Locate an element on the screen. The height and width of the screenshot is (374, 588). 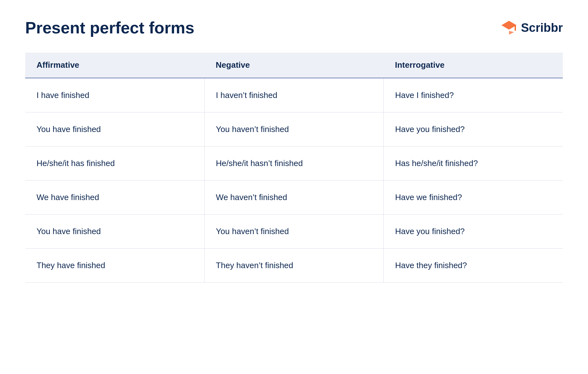
column-header-affirmative: Affirmative is located at coordinates (115, 65).